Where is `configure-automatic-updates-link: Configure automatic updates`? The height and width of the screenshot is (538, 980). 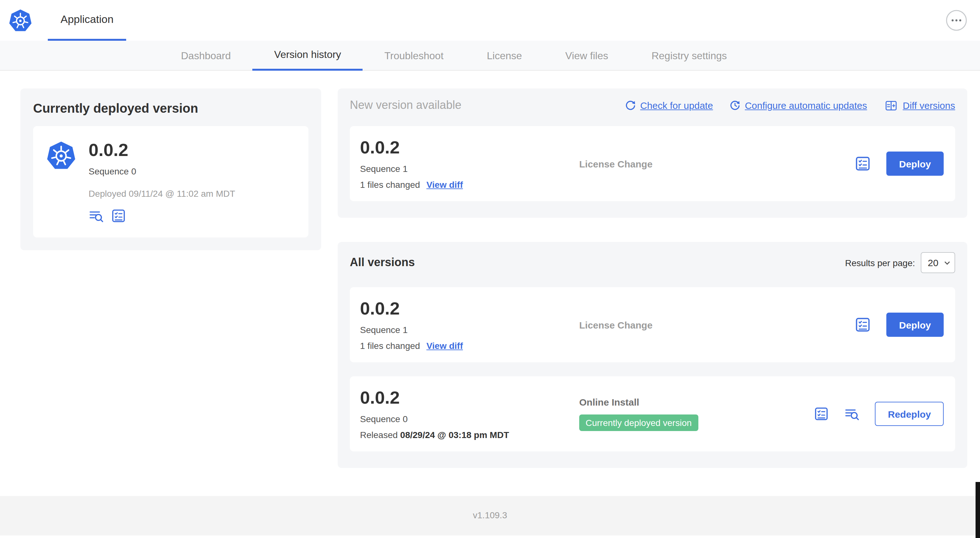
configure-automatic-updates-link: Configure automatic updates is located at coordinates (799, 105).